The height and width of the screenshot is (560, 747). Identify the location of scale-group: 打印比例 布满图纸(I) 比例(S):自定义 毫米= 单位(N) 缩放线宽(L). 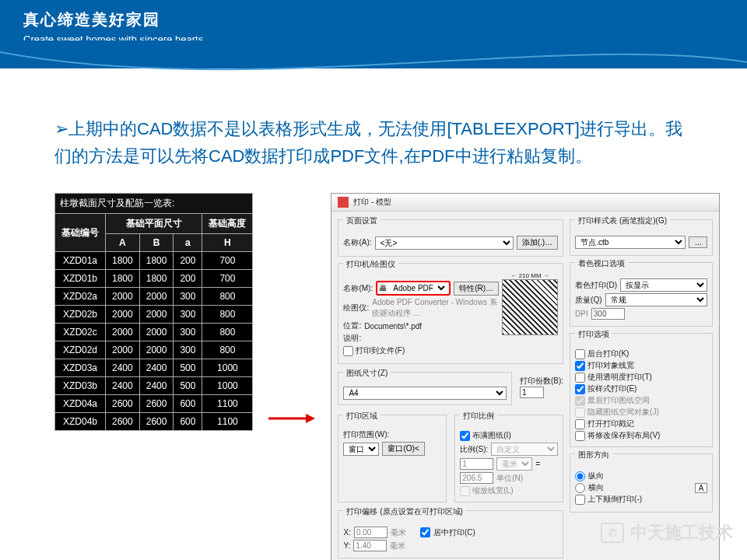
(509, 459).